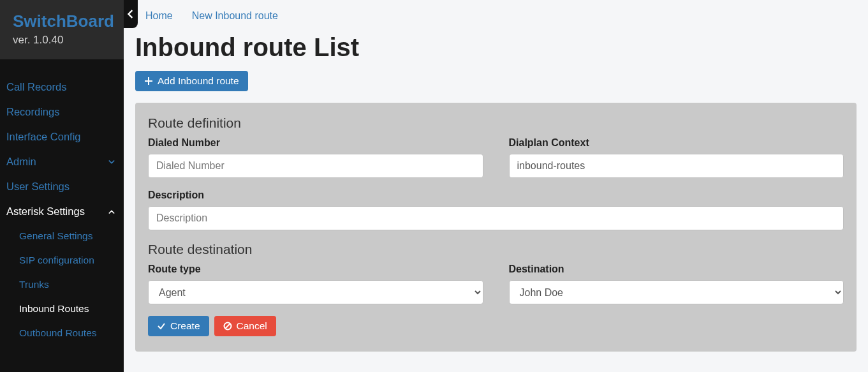  What do you see at coordinates (245, 326) in the screenshot?
I see `cancel-button: Cancel` at bounding box center [245, 326].